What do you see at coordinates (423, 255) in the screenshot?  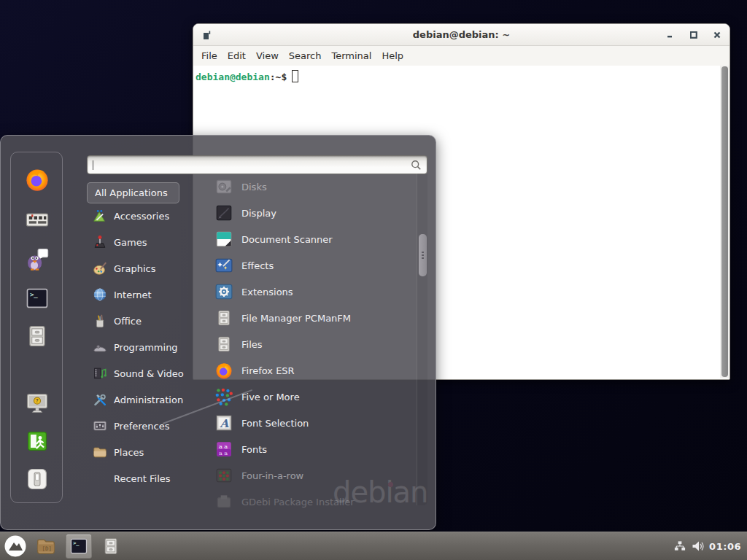 I see `app-list-scrollbar-thumb` at bounding box center [423, 255].